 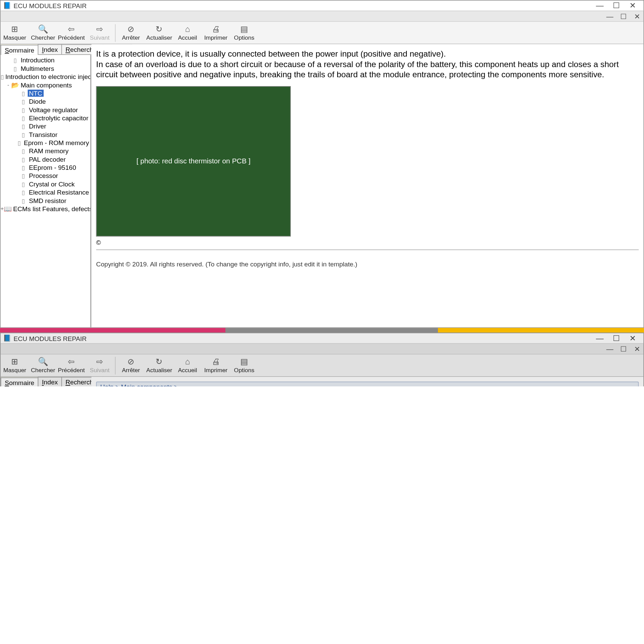 I want to click on tree-item: Processor, so click(x=45, y=176).